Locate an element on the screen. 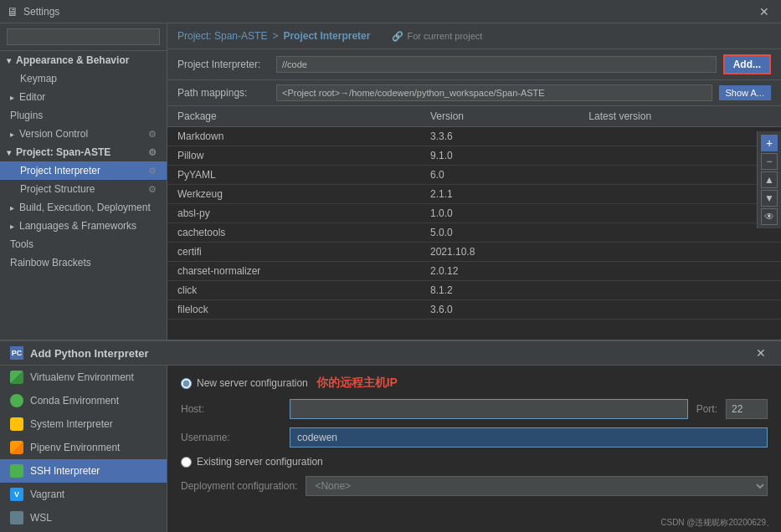  app-icon: 🖥 is located at coordinates (13, 12).